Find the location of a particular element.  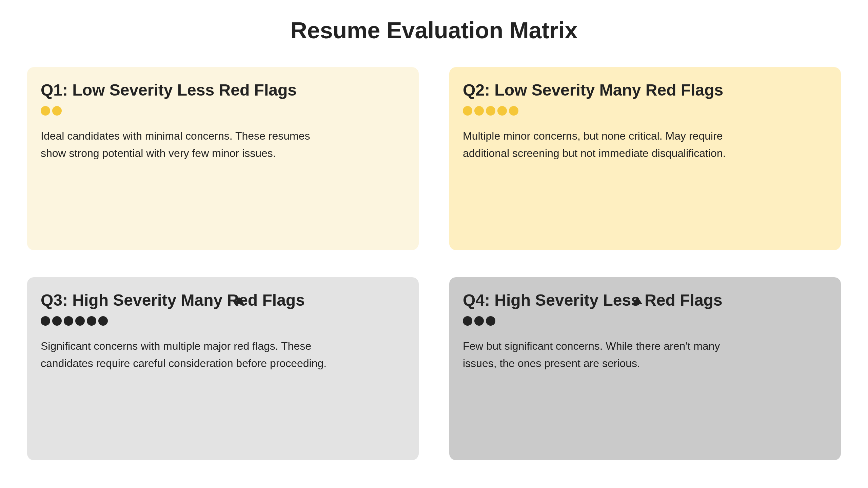

card-q4-body: Few but significant concerns. While ther… is located at coordinates (609, 355).